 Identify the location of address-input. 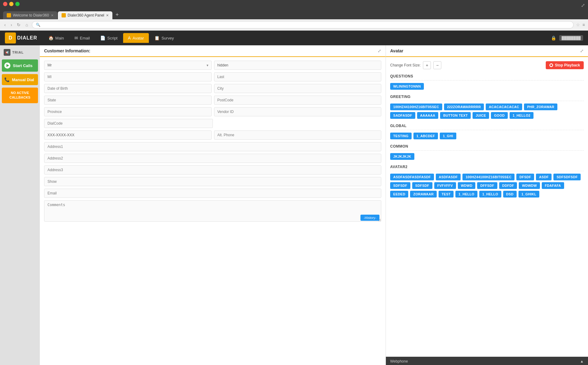
(306, 25).